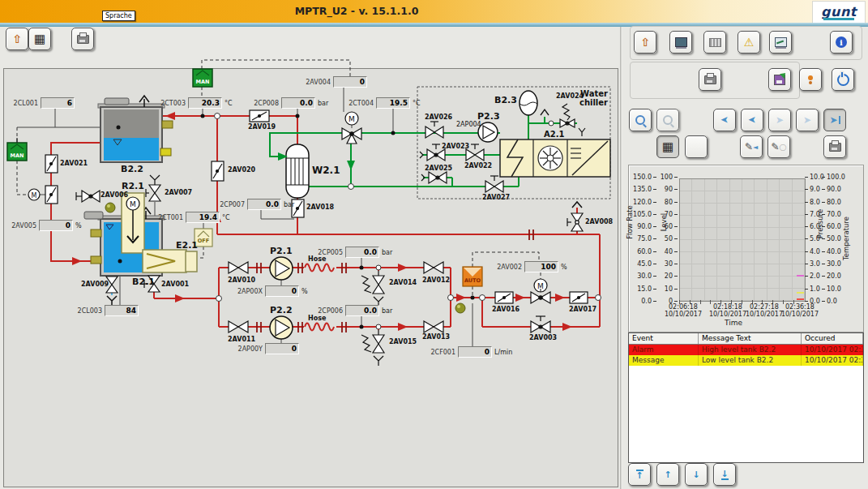  Describe the element at coordinates (383, 103) in the screenshot. I see `display-2CT004: 2CT00419.5°C` at that location.